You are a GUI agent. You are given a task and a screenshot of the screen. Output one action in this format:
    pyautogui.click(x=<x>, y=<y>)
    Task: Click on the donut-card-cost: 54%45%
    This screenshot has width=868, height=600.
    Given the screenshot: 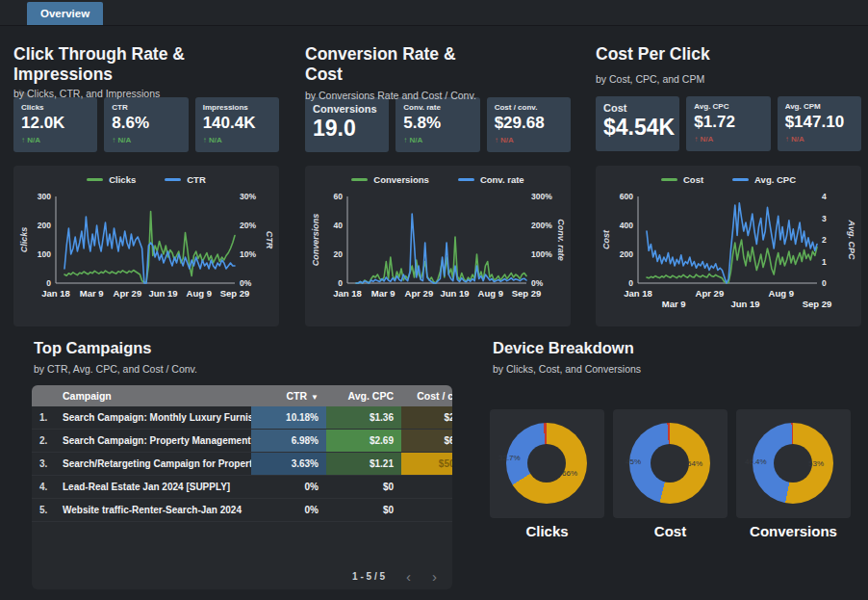 What is the action you would take?
    pyautogui.click(x=670, y=464)
    